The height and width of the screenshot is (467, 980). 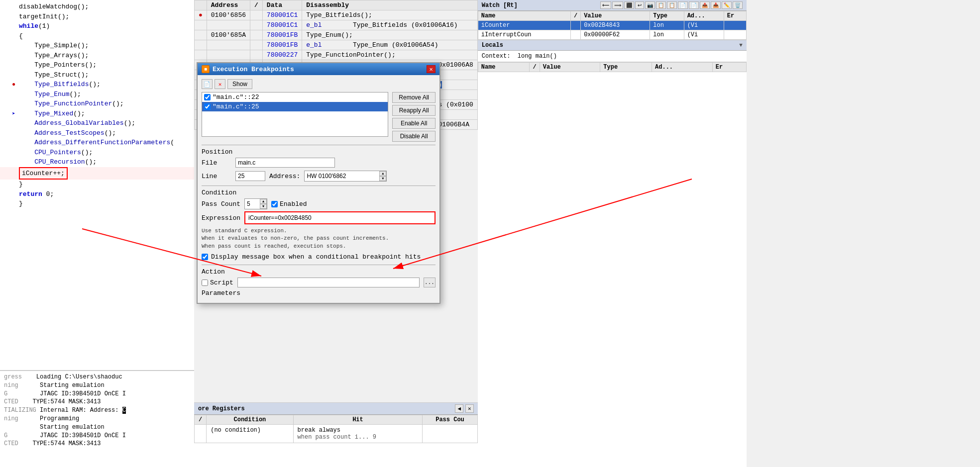 What do you see at coordinates (575, 16) in the screenshot?
I see `watch-col-sep: /` at bounding box center [575, 16].